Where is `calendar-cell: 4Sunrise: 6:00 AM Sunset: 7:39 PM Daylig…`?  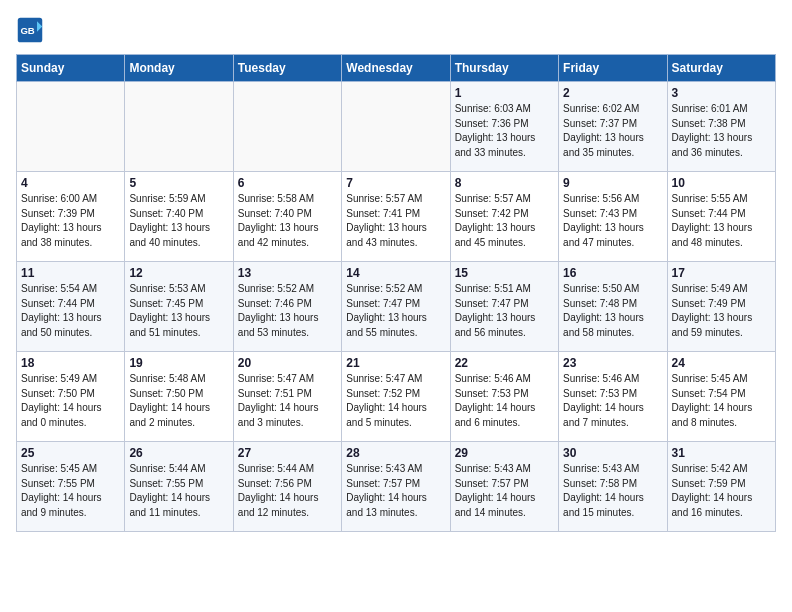
calendar-cell: 4Sunrise: 6:00 AM Sunset: 7:39 PM Daylig… is located at coordinates (71, 217).